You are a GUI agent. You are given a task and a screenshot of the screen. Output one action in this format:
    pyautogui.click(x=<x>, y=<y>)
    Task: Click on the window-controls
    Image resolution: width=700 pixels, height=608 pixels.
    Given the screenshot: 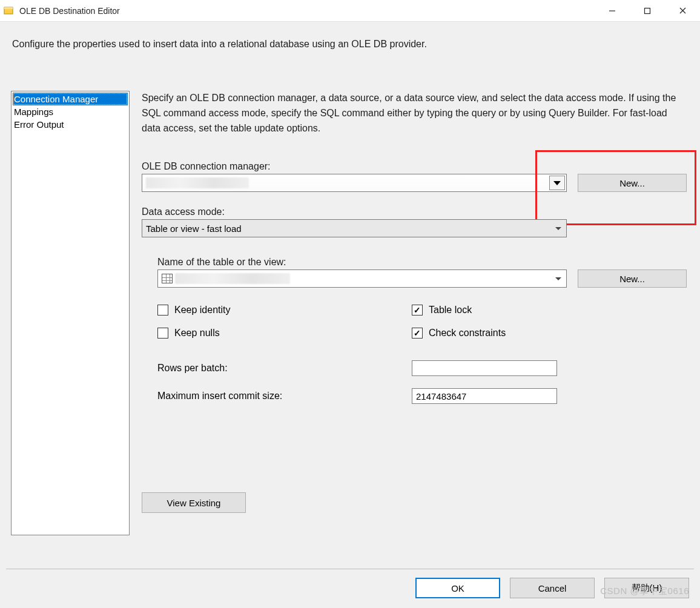 What is the action you would take?
    pyautogui.click(x=647, y=11)
    